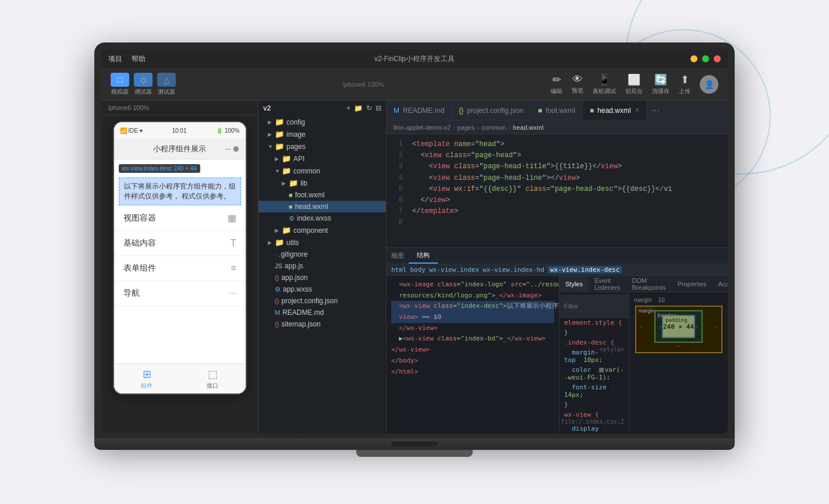  Describe the element at coordinates (650, 300) in the screenshot. I see `box-model-label: margin 10` at that location.